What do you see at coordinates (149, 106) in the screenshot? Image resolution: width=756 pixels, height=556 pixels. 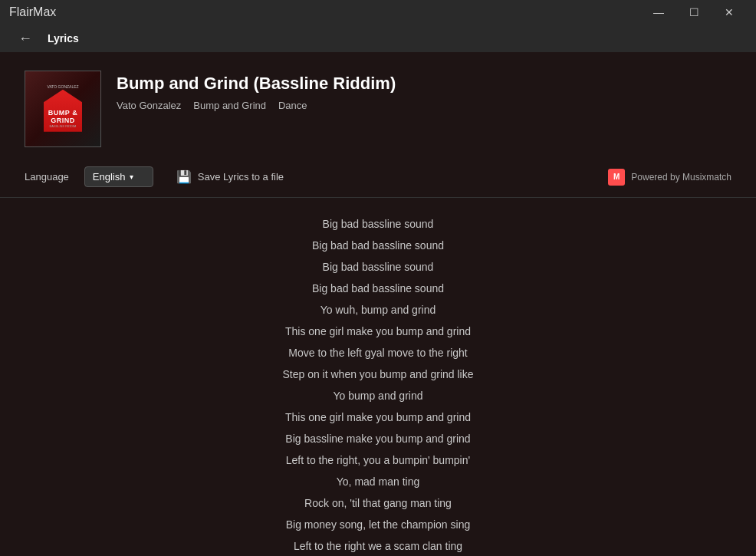 I see `song-artist: Vato Gonzalez` at bounding box center [149, 106].